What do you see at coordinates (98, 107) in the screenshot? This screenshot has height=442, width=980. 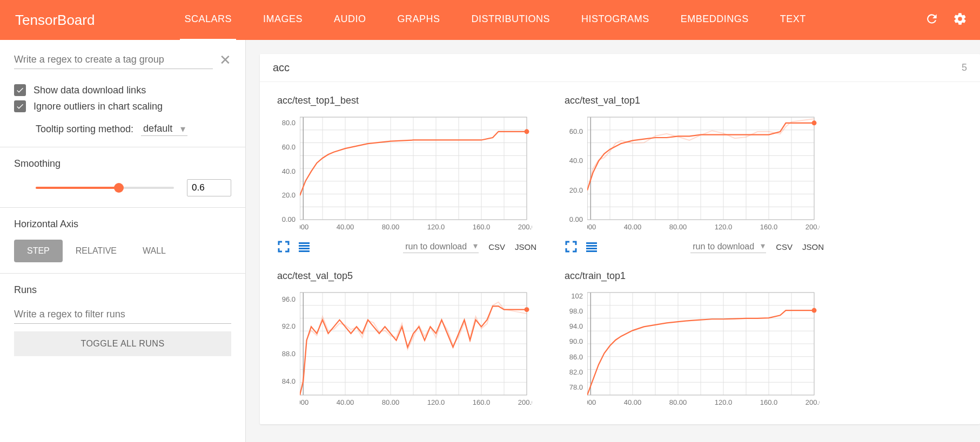 I see `ignore-outliers-label: Ignore outliers in chart scaling` at bounding box center [98, 107].